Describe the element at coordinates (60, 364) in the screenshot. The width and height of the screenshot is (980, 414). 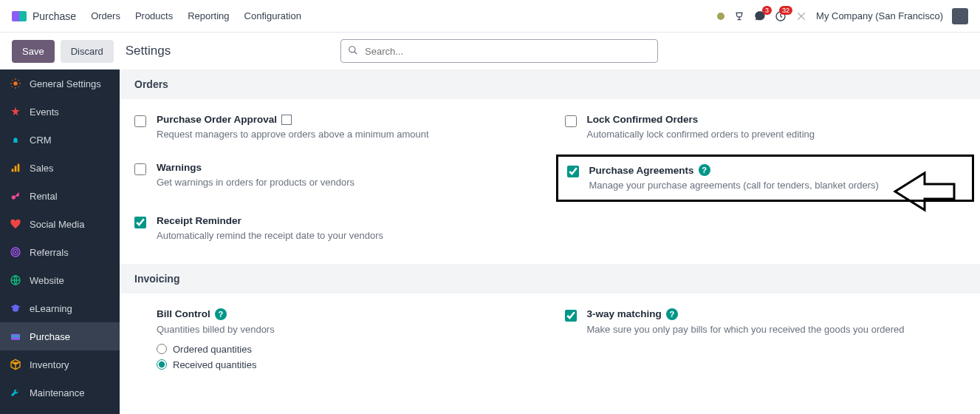
I see `sidebar-item-inventory: Inventory` at that location.